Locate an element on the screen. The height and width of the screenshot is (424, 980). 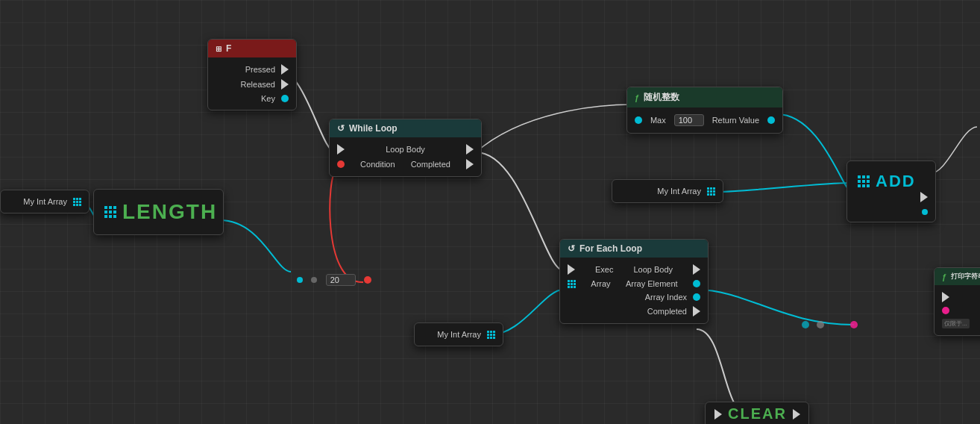
loop-icon: ↺ is located at coordinates (341, 128).